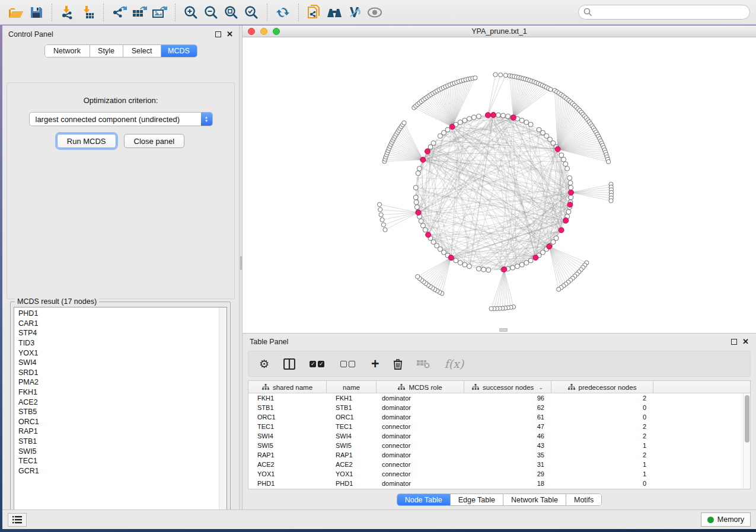 This screenshot has width=756, height=532. I want to click on close-panel-button: Close panel, so click(154, 141).